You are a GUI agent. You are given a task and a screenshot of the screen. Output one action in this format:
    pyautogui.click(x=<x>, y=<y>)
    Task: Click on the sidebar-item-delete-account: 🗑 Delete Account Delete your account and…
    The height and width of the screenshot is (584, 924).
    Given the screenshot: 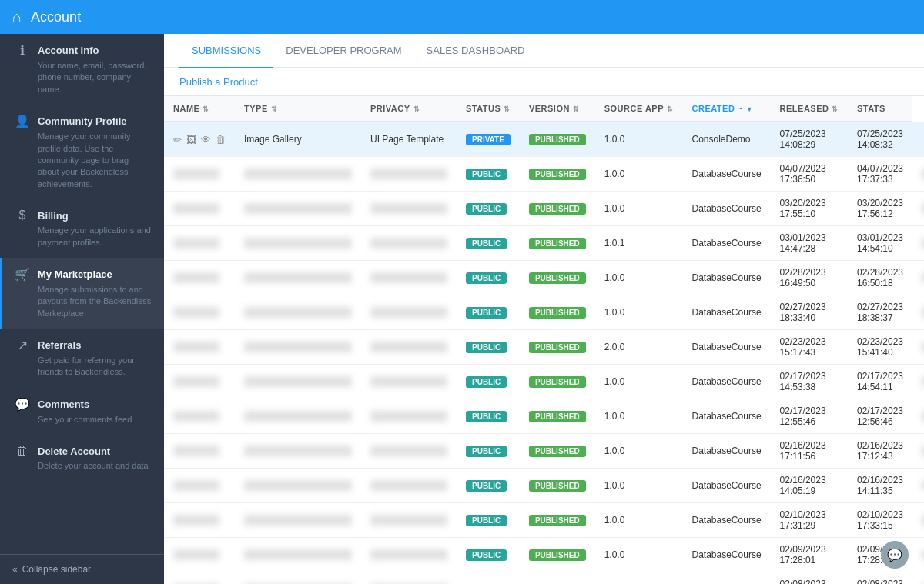 What is the action you would take?
    pyautogui.click(x=82, y=458)
    